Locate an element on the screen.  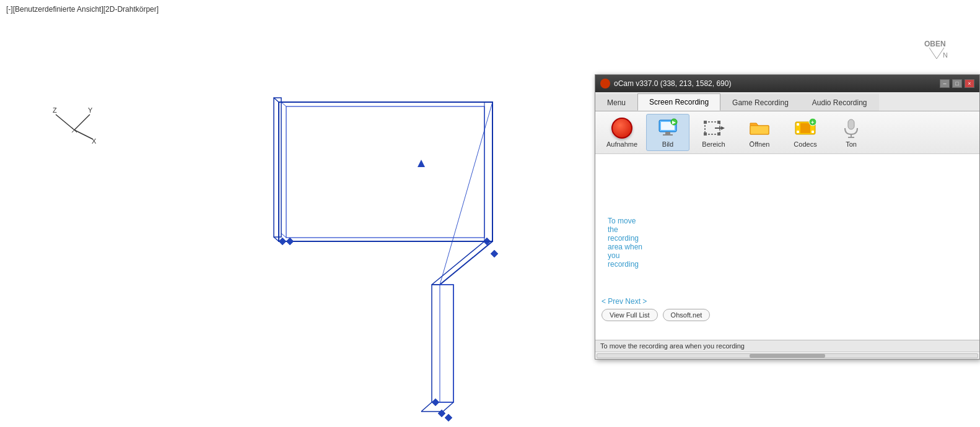
minimize-button: – is located at coordinates (945, 84).